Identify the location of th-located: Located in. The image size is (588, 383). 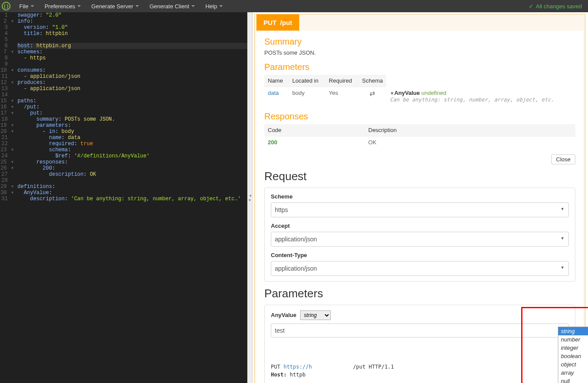
(307, 81).